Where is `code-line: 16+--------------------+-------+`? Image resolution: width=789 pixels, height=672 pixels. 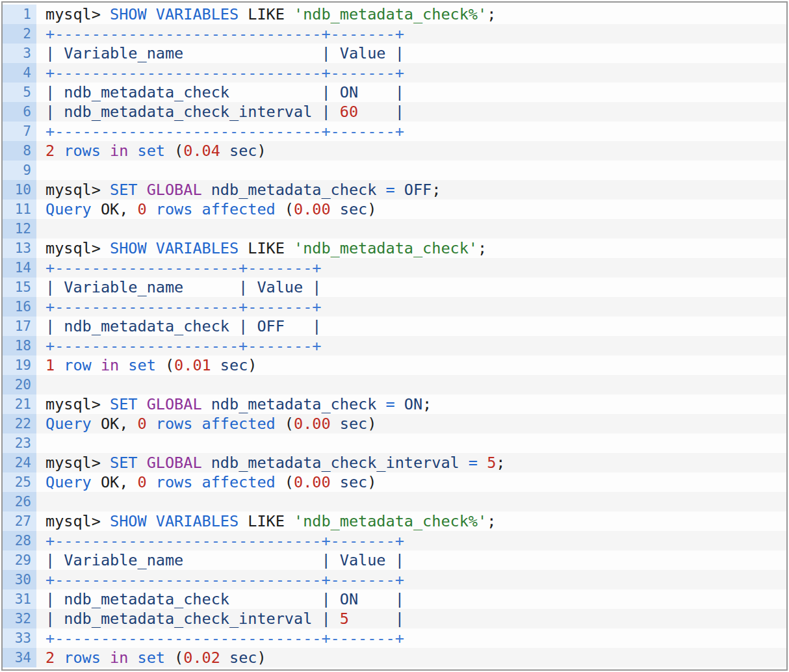
code-line: 16+--------------------+-------+ is located at coordinates (394, 307).